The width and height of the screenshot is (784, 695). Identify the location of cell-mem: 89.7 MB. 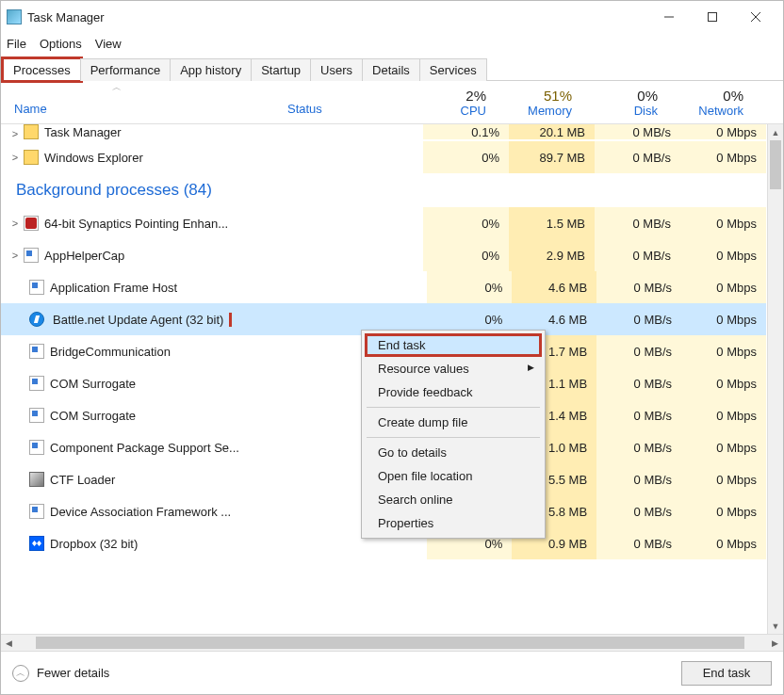
(552, 157).